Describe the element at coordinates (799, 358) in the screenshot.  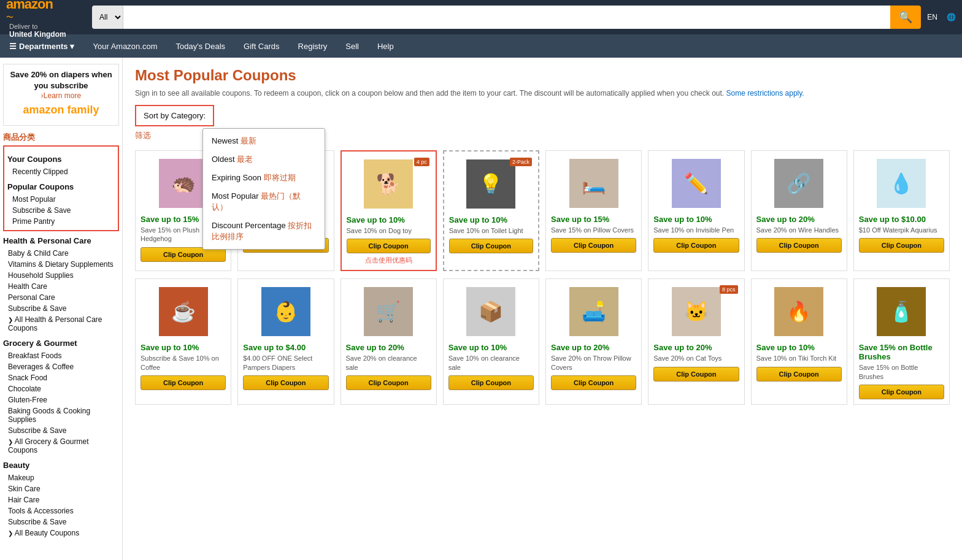
I see `product-desc-14: Save 10% on Tiki Torch Kit` at that location.